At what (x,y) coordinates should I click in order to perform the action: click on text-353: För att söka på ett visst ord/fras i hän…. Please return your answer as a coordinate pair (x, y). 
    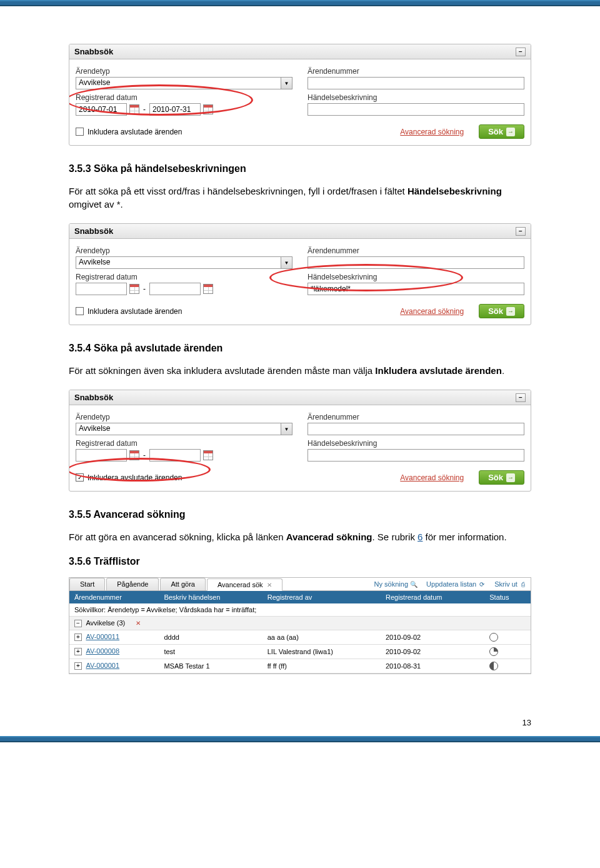
    Looking at the image, I should click on (300, 198).